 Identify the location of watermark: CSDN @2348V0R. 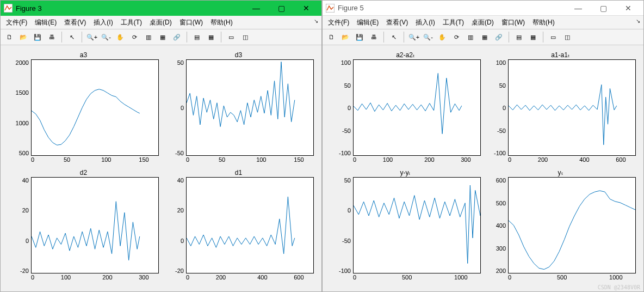
(619, 288).